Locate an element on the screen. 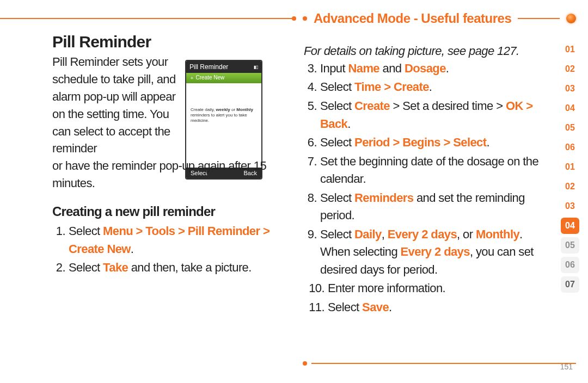 This screenshot has height=383, width=588. chapter-tabs: 01 02 03 04 05 06 01 02 03 04 05 06 07 is located at coordinates (570, 167).